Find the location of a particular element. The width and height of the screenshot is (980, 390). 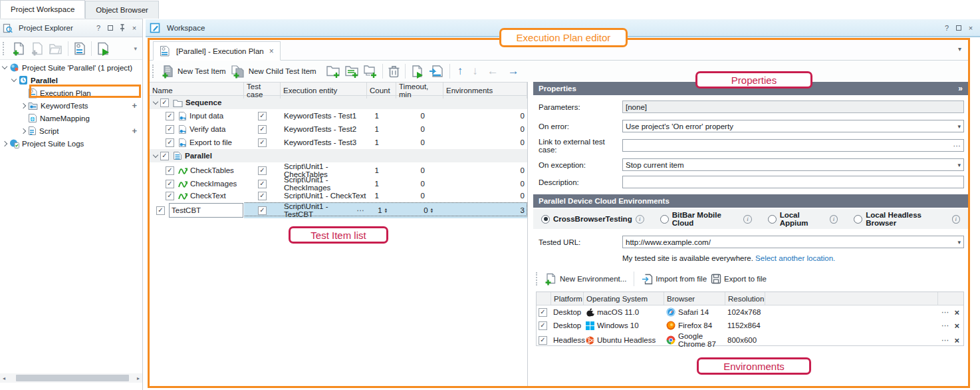

new-child-test-item-button: New Child Test Item is located at coordinates (273, 72).